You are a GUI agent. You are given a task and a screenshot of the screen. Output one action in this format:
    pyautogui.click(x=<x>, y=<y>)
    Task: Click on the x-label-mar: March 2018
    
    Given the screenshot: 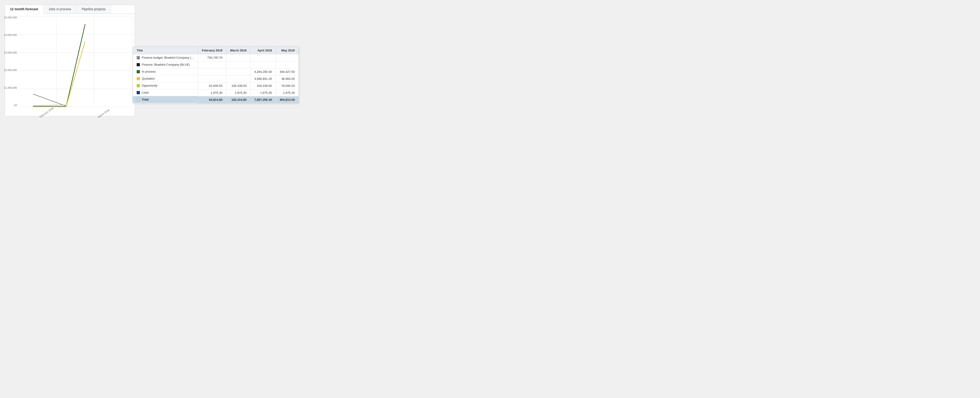 What is the action you would take?
    pyautogui.click(x=103, y=113)
    